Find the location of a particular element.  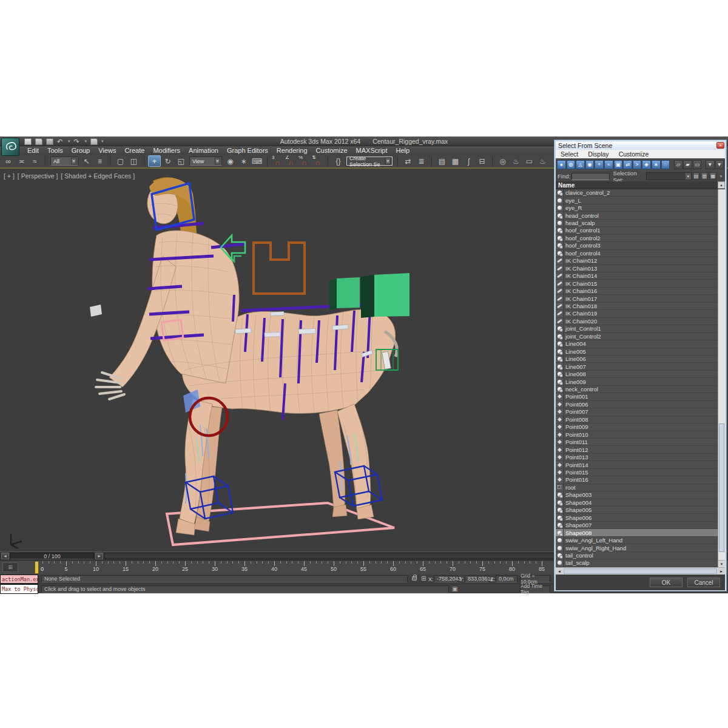

absolute-mode-icon: ⊞ is located at coordinates (423, 579).